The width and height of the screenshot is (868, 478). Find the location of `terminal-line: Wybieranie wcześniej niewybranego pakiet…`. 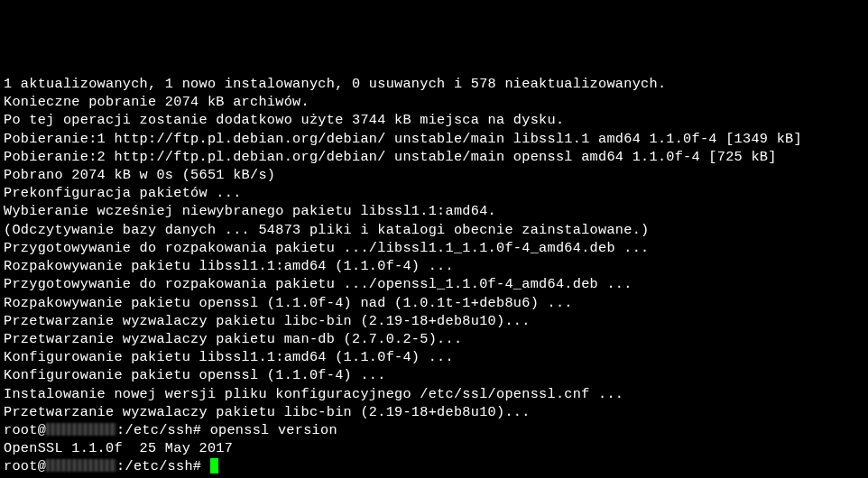

terminal-line: Wybieranie wcześniej niewybranego pakiet… is located at coordinates (434, 211).